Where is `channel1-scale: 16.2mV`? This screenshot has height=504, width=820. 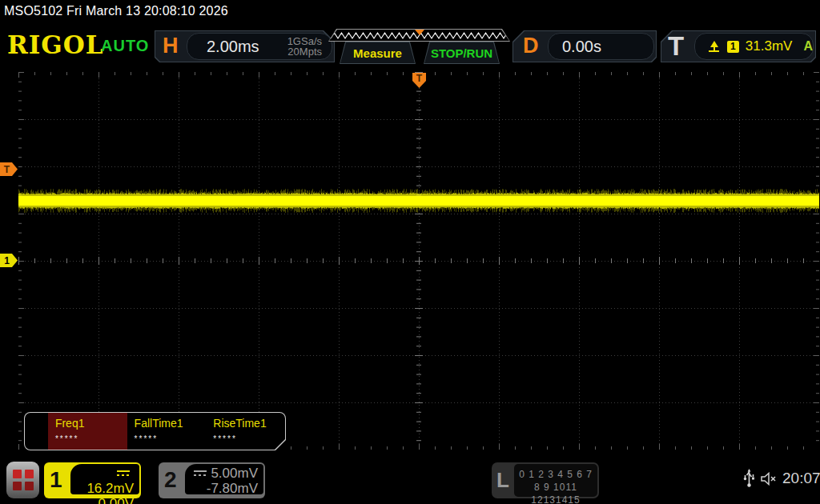
channel1-scale: 16.2mV is located at coordinates (111, 488).